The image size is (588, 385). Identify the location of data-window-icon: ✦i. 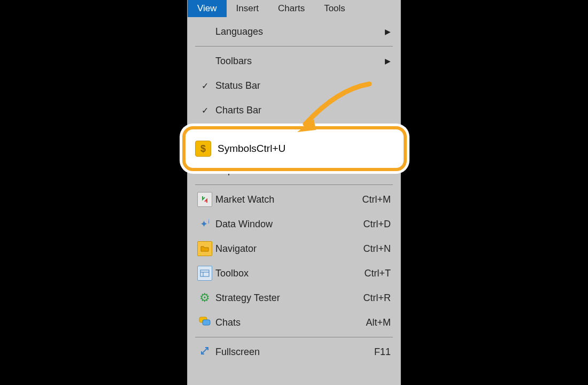
(204, 224).